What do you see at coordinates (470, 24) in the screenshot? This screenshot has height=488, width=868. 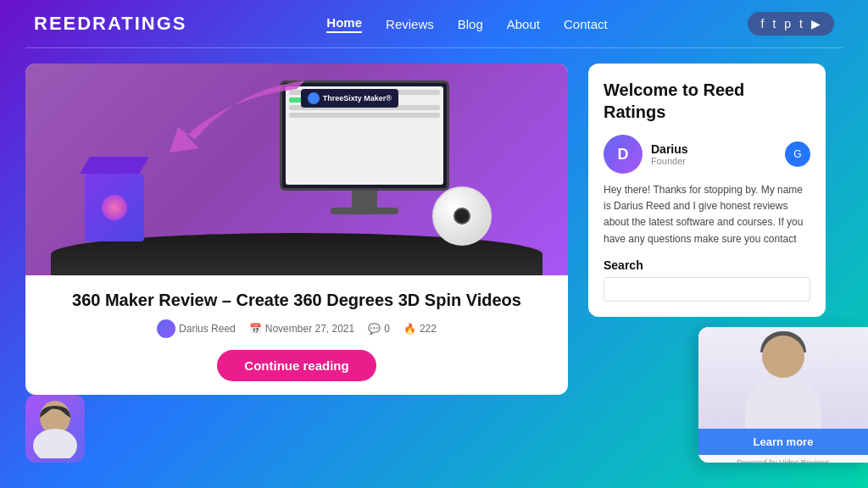 I see `nav-blog: Blog` at bounding box center [470, 24].